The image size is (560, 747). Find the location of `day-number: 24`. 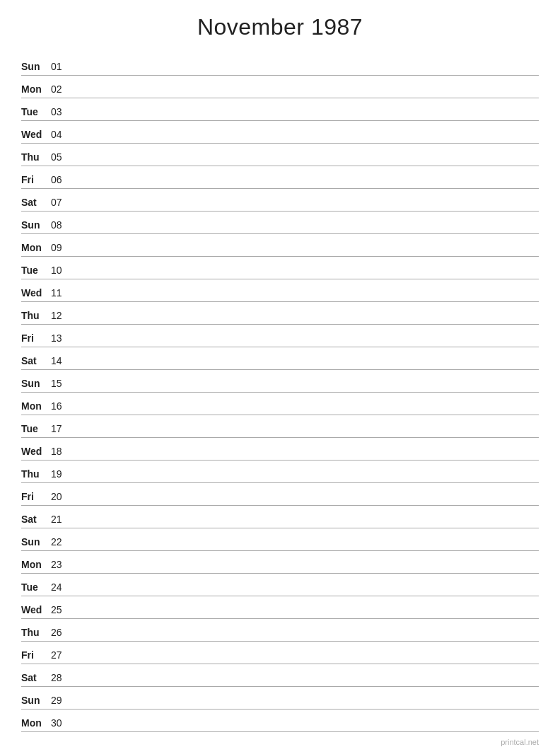

day-number: 24 is located at coordinates (61, 587).